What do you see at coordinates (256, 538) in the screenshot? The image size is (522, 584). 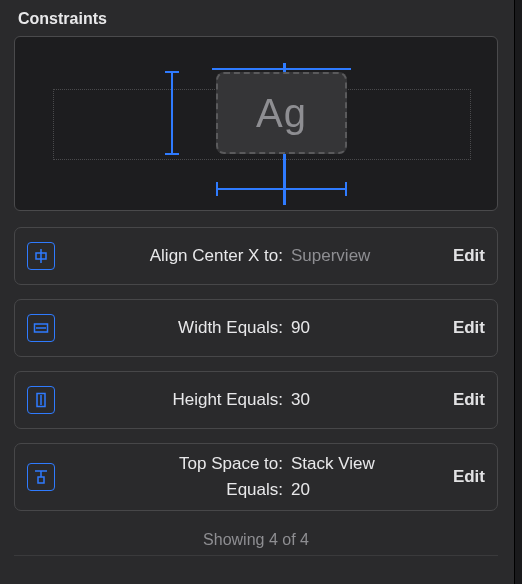 I see `constraints-footer: Showing 4 of 4` at bounding box center [256, 538].